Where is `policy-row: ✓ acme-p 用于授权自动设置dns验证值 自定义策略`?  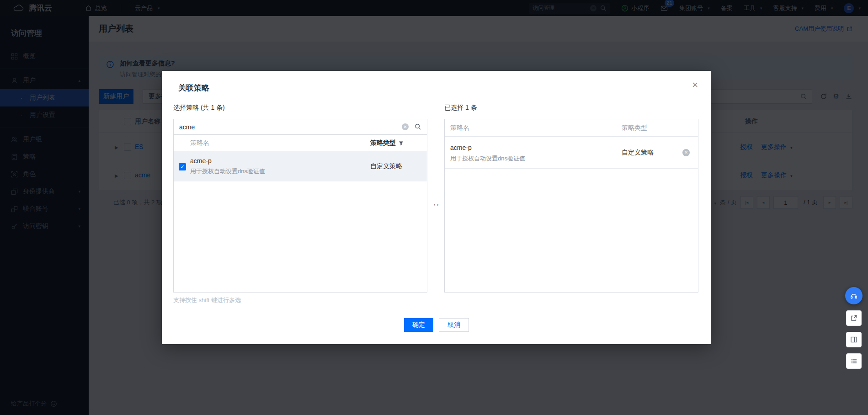 policy-row: ✓ acme-p 用于授权自动设置dns验证值 自定义策略 is located at coordinates (300, 166).